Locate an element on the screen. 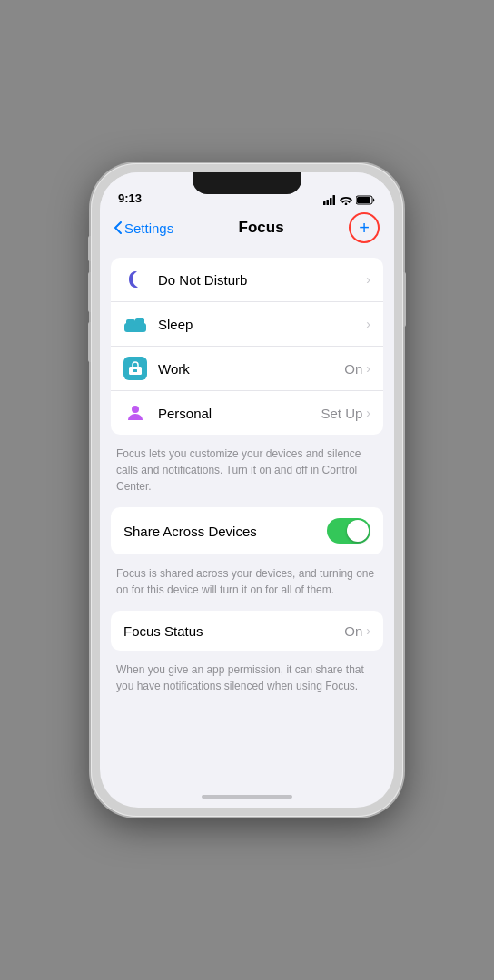 Image resolution: width=494 pixels, height=980 pixels. volume-up-button is located at coordinates (89, 292).